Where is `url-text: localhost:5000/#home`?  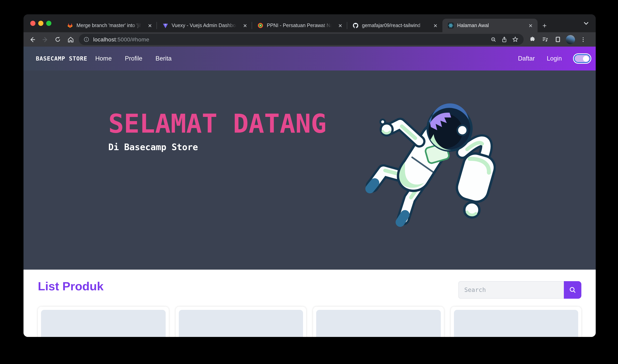
url-text: localhost:5000/#home is located at coordinates (121, 39).